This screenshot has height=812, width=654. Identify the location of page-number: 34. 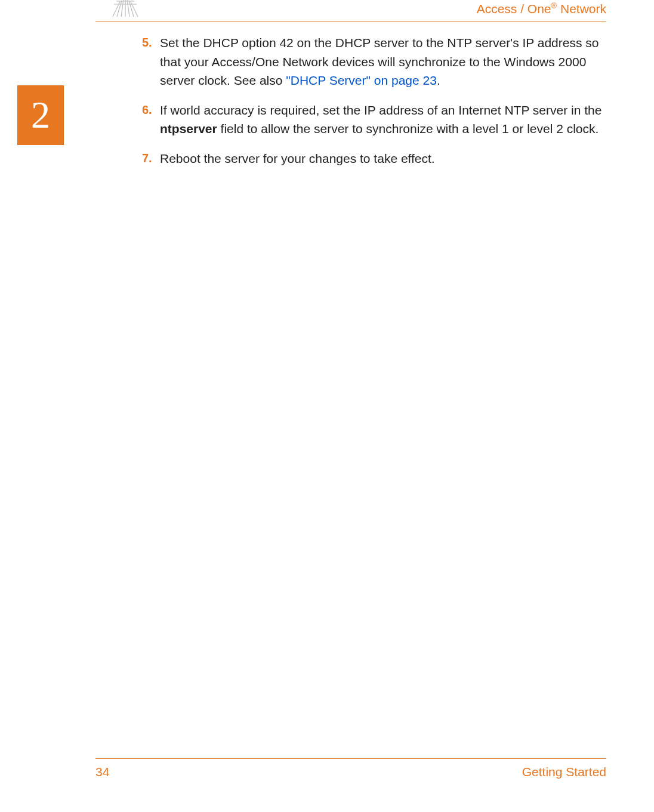
(103, 772).